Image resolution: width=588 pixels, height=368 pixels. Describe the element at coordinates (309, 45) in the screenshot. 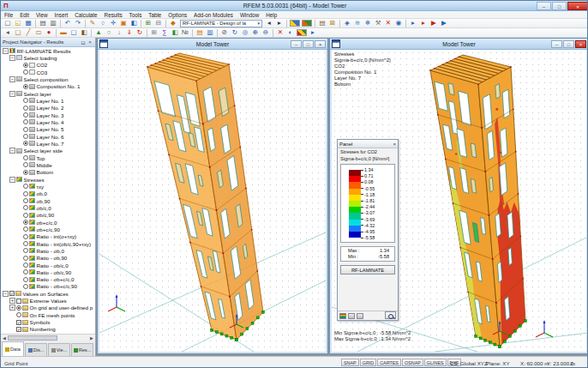

I see `mdi-restore-button: □` at that location.